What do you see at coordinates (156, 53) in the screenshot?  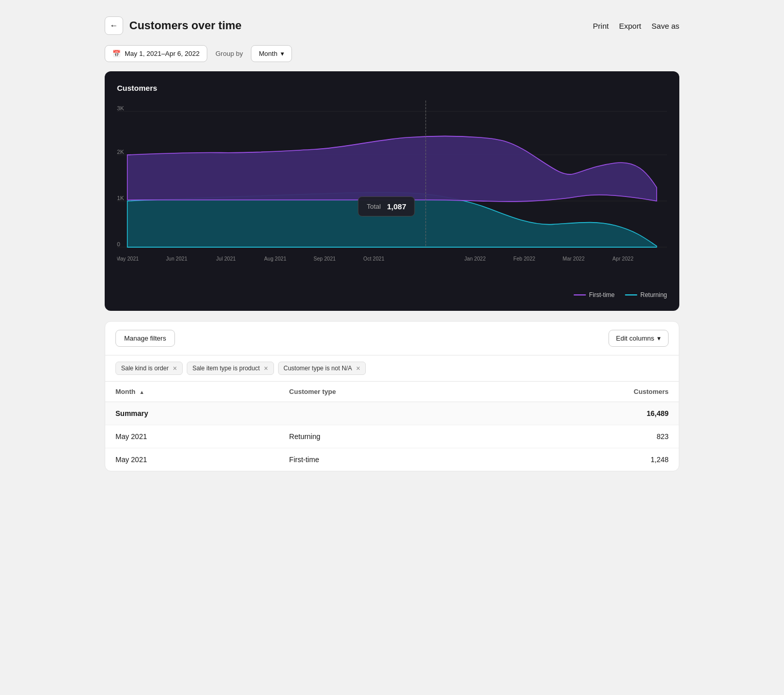 I see `date-range-picker: 📅 May 1, 2021–Apr 6, 2022` at bounding box center [156, 53].